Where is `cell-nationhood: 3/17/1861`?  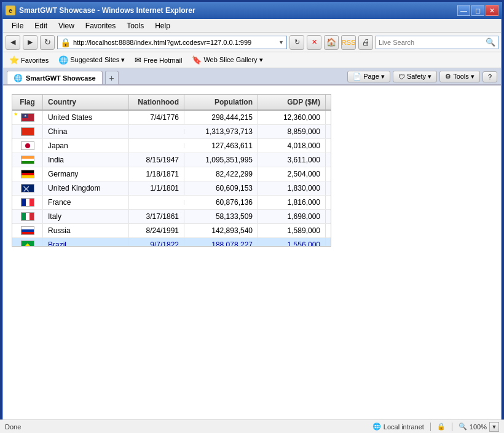 cell-nationhood: 3/17/1861 is located at coordinates (157, 217).